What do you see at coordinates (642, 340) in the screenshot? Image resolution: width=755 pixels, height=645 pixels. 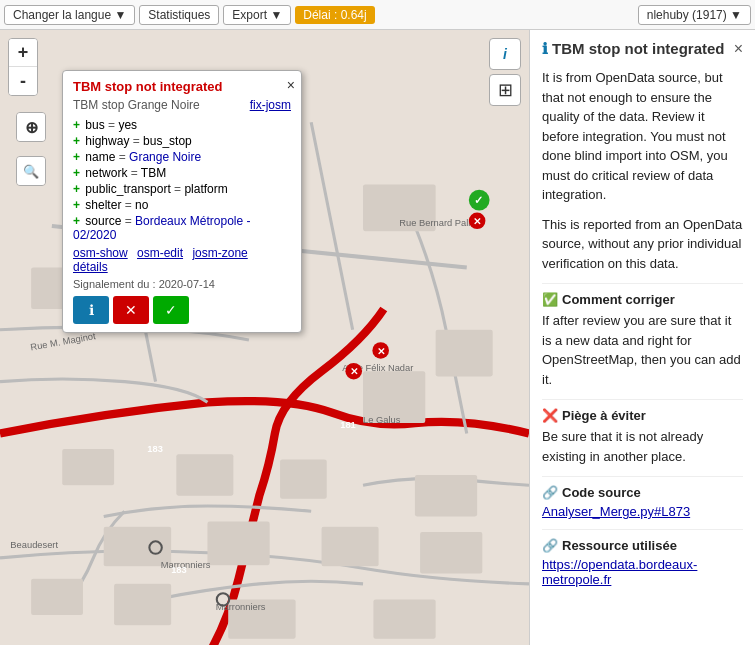 I see `panel-section-corriger: ✅ Comment corriger If after review you a…` at bounding box center [642, 340].